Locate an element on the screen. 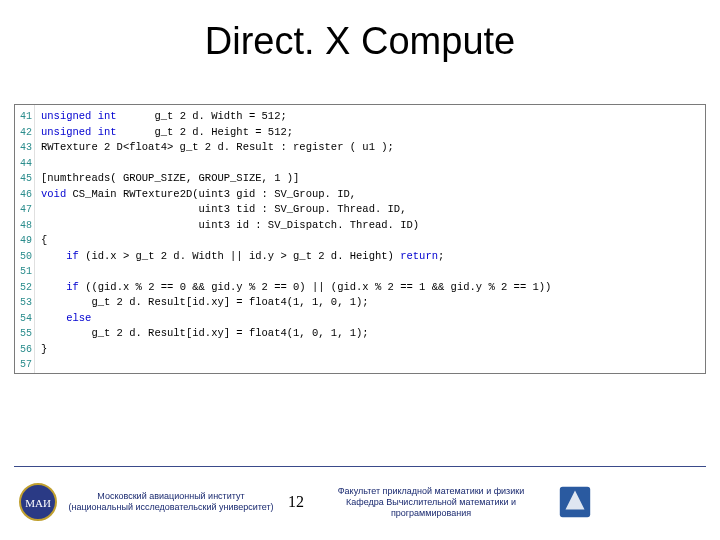  code-line: uint3 id : SV_Dispatch. Thread. ID) is located at coordinates (370, 226).